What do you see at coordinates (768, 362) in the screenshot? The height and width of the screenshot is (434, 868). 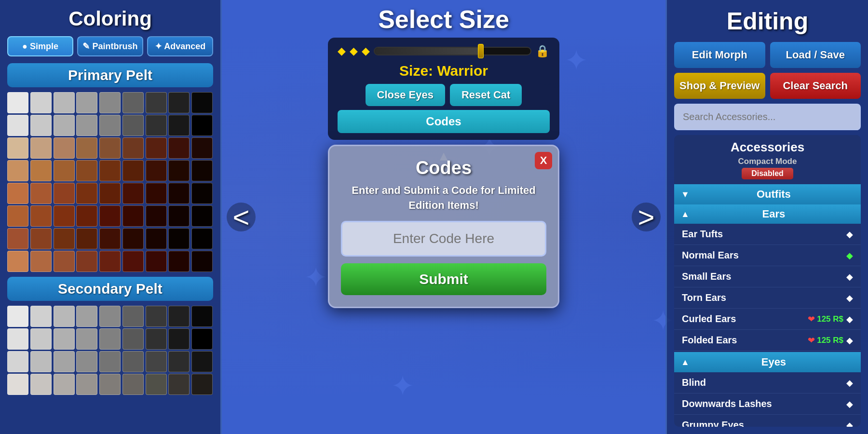 I see `eyes-category-header: ▲ Eyes` at bounding box center [768, 362].